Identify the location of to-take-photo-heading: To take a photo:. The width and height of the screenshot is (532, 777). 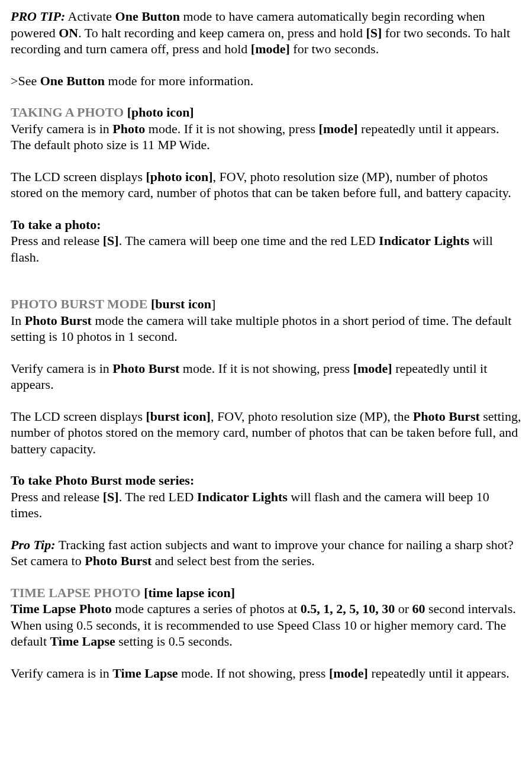
(266, 225).